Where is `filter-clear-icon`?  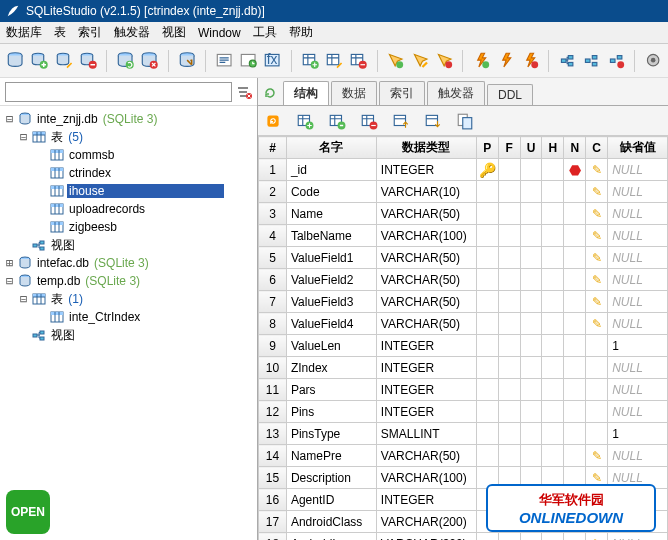 filter-clear-icon is located at coordinates (244, 92).